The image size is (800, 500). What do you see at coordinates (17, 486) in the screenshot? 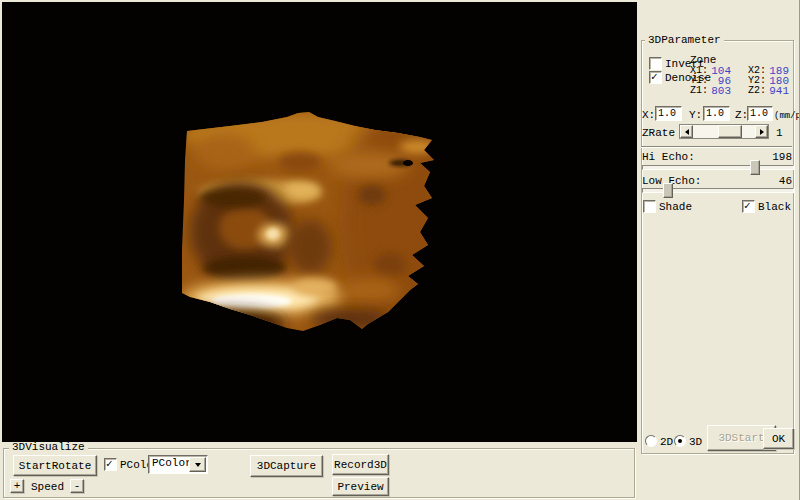
I see `speed-plus-button: +` at bounding box center [17, 486].